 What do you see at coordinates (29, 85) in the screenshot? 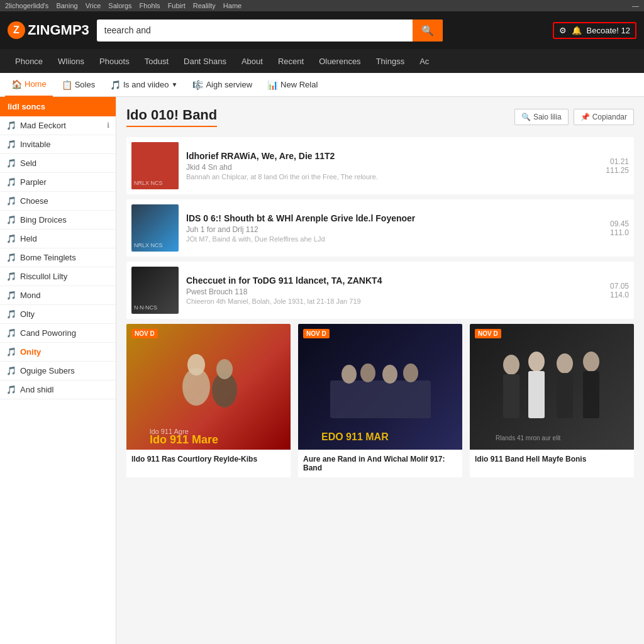
I see `subnav-home: 🏠 Home` at bounding box center [29, 85].